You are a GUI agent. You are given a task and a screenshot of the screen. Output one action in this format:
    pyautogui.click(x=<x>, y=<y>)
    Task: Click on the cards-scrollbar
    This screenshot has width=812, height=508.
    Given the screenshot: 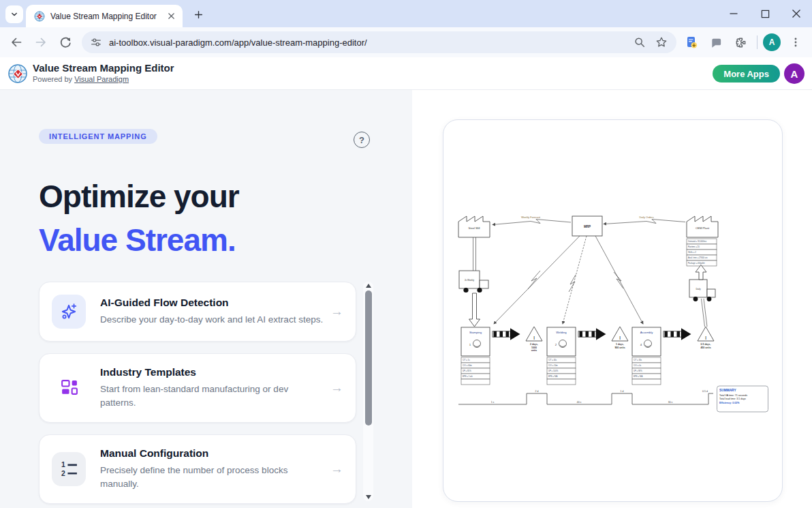 What is the action you would take?
    pyautogui.click(x=368, y=391)
    